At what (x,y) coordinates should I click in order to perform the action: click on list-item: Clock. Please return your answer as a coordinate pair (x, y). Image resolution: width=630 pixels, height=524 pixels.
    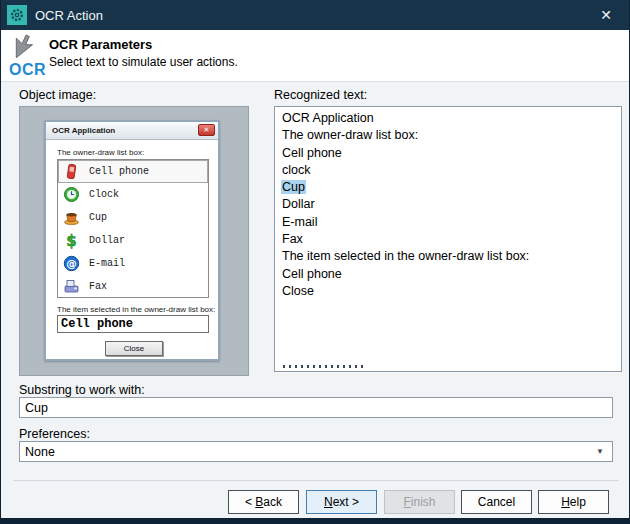
    Looking at the image, I should click on (133, 194).